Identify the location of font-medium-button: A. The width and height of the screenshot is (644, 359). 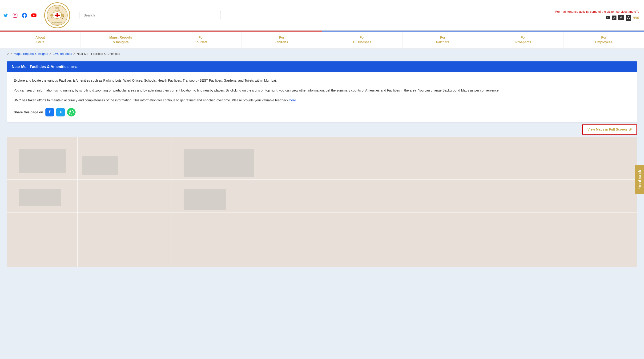
(614, 18).